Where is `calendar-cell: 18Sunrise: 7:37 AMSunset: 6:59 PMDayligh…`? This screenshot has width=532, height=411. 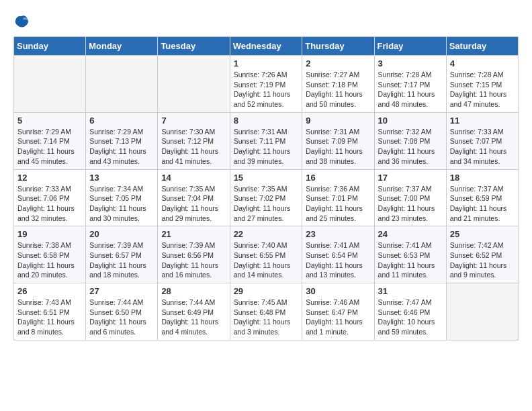
calendar-cell: 18Sunrise: 7:37 AMSunset: 6:59 PMDayligh… is located at coordinates (482, 197).